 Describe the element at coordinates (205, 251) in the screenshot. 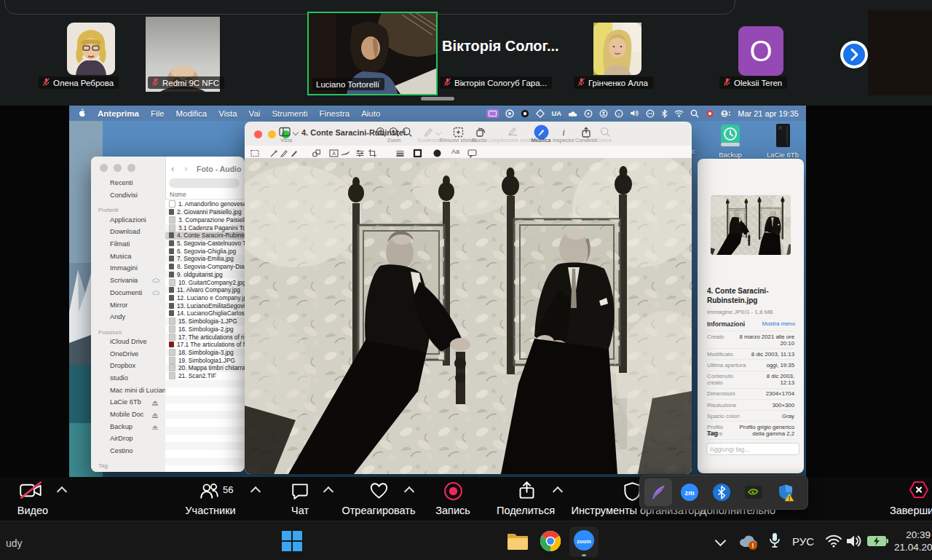

I see `file-row: 6. Segovia-Ghiglia.jpg` at that location.